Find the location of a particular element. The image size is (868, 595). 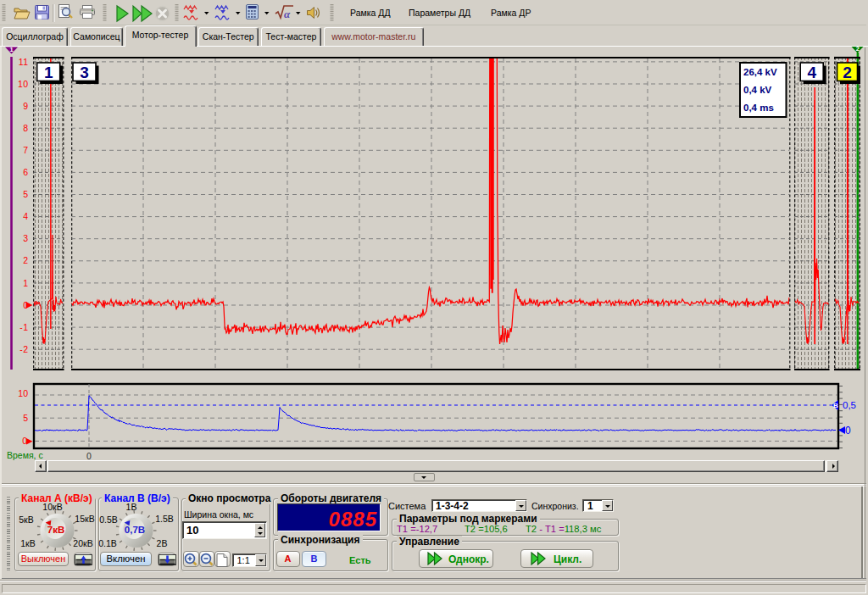

svg-text: 2В is located at coordinates (163, 543).